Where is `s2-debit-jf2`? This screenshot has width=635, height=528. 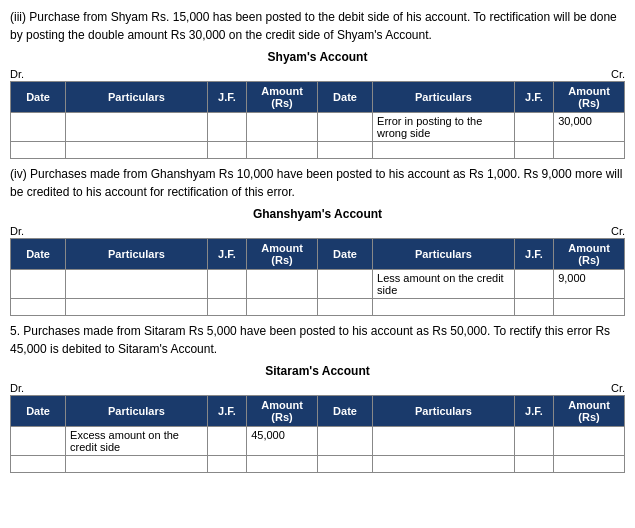 s2-debit-jf2 is located at coordinates (226, 308).